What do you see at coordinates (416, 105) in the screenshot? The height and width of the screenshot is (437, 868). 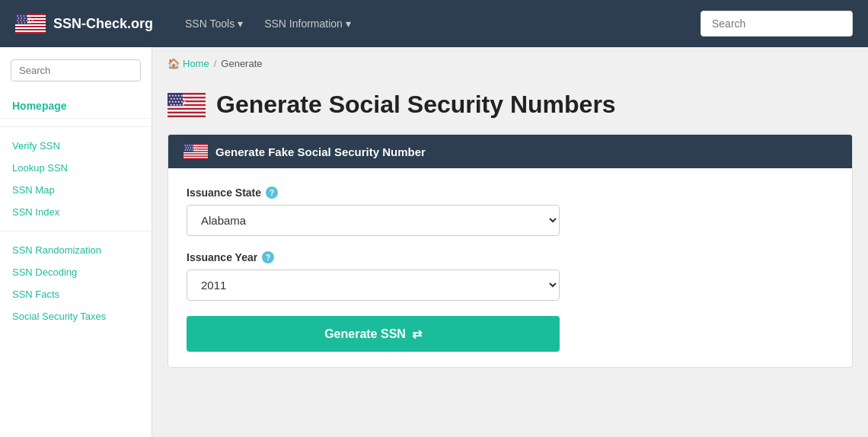 I see `page-title: Generate Social Security Numbers` at bounding box center [416, 105].